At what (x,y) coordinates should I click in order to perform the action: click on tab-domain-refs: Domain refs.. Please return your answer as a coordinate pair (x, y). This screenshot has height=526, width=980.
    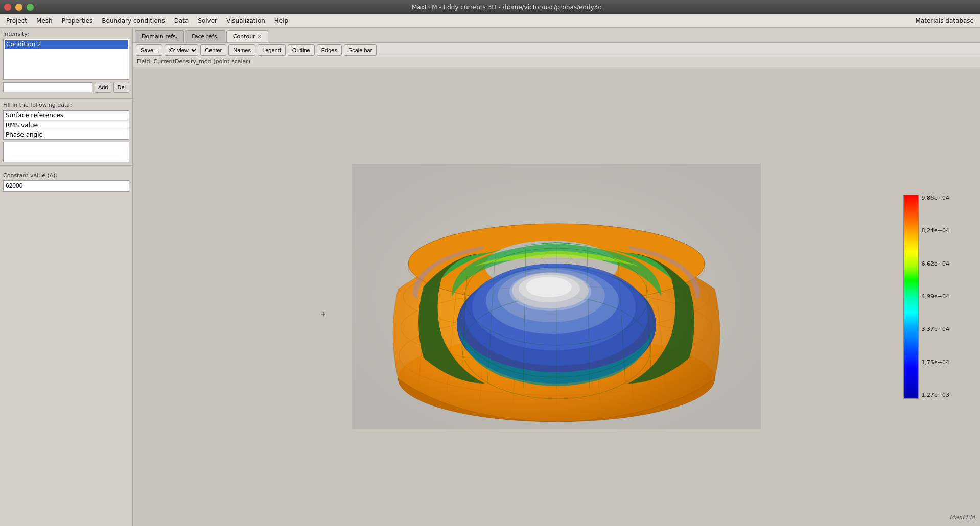
    Looking at the image, I should click on (159, 36).